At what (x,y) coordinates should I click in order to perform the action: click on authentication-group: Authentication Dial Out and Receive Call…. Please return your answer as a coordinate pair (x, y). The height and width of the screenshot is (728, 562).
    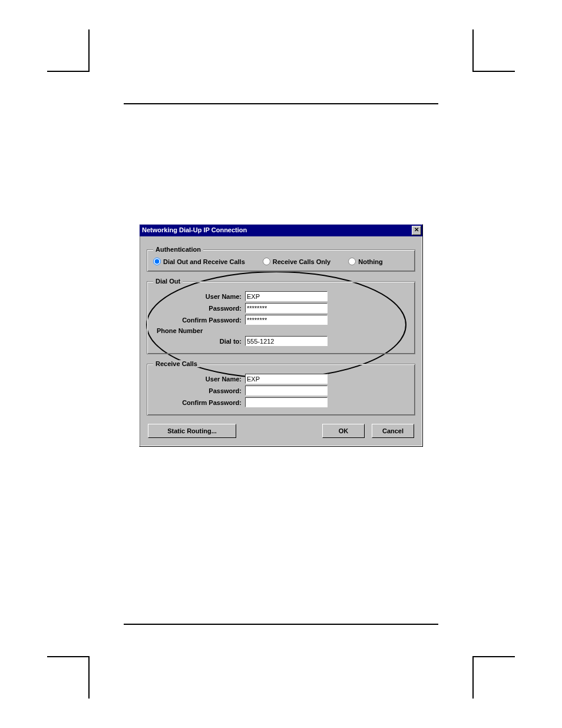
    Looking at the image, I should click on (281, 259).